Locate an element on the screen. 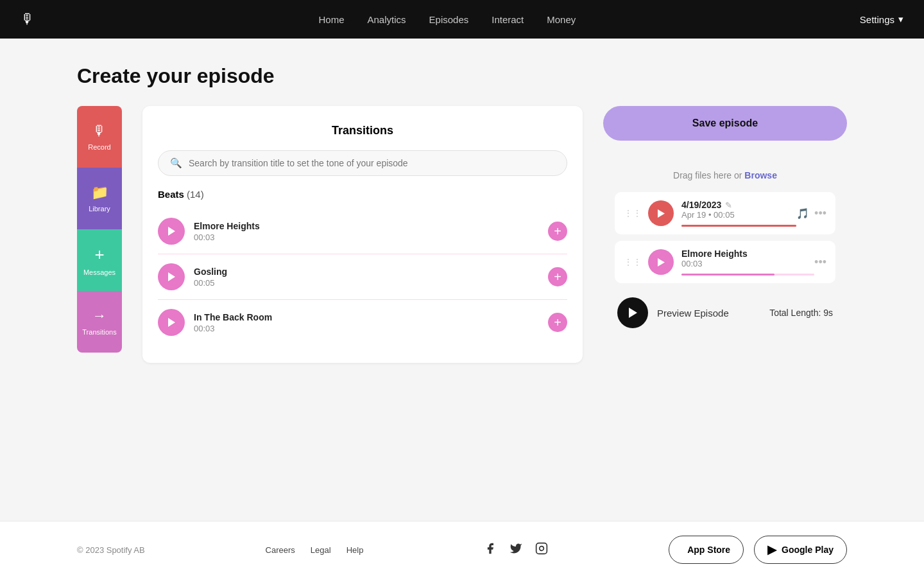 This screenshot has width=924, height=578. nav-link-episodes: Episodes is located at coordinates (449, 19).